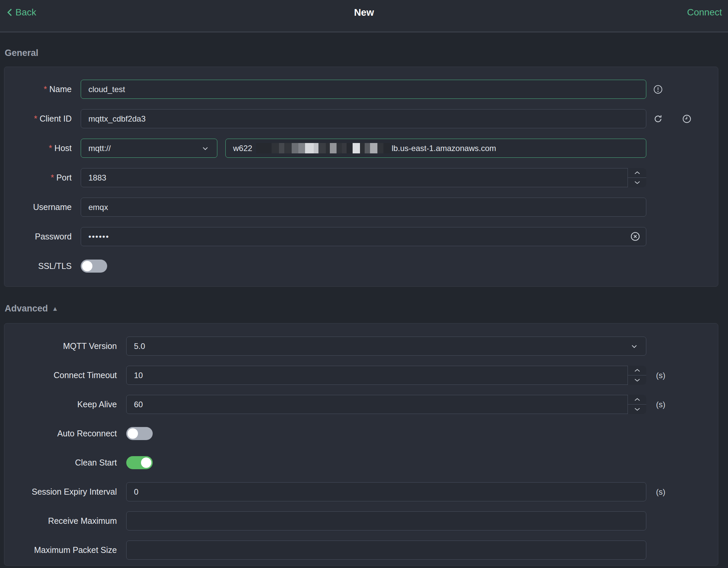  I want to click on name-input, so click(364, 89).